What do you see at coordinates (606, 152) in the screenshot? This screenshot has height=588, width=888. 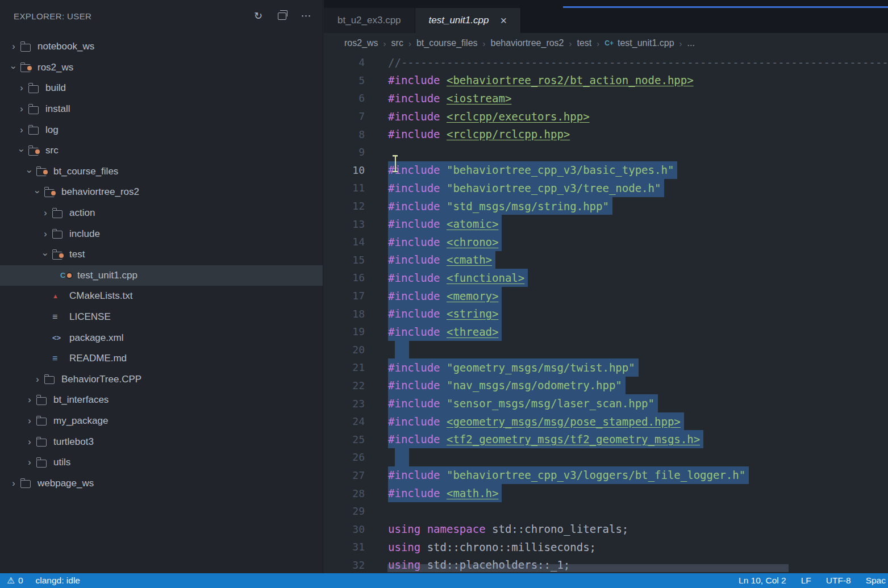 I see `code-line-9: 9` at bounding box center [606, 152].